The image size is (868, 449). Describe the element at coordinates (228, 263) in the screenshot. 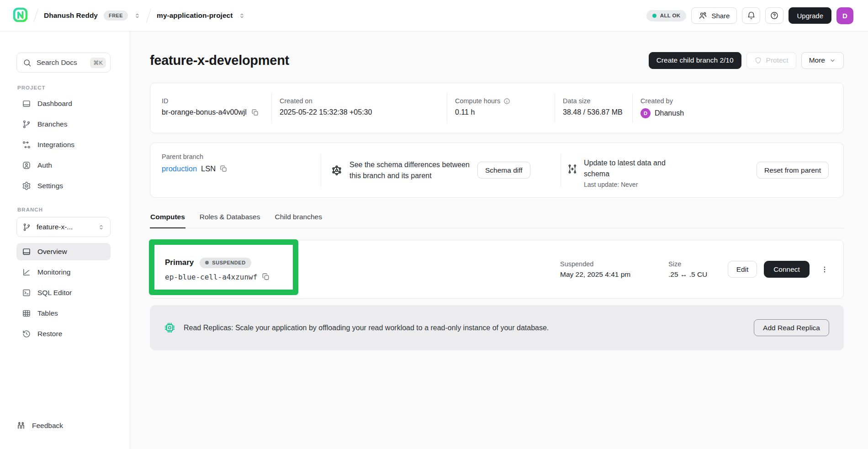

I see `suspended-badge-label: SUSPENDED` at that location.